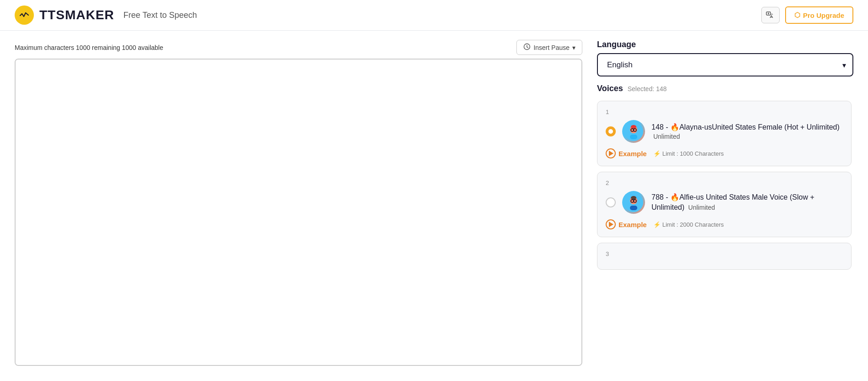 This screenshot has height=381, width=868. What do you see at coordinates (725, 45) in the screenshot?
I see `language-label: Language` at bounding box center [725, 45].